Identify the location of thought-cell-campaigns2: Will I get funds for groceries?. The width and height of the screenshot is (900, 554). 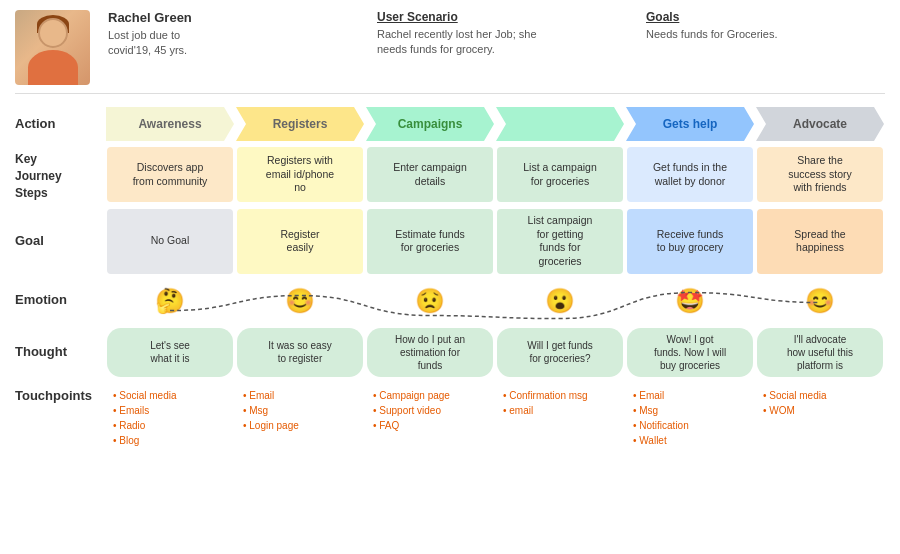
(560, 352).